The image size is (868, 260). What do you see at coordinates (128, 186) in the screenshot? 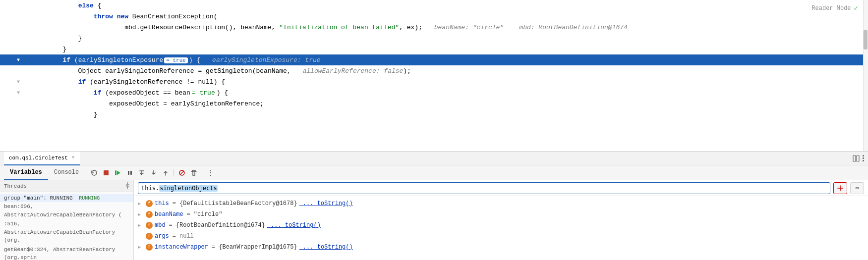
I see `filter-icon: ⌽` at bounding box center [128, 186].